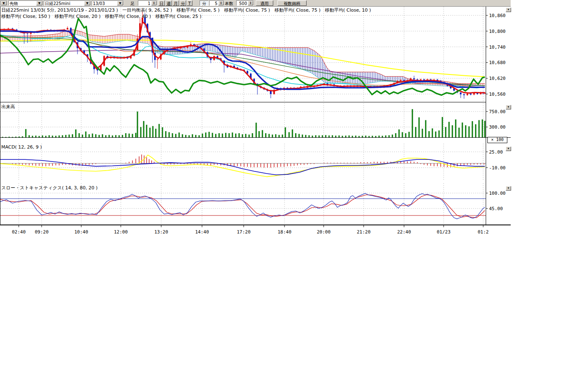 This screenshot has width=569, height=392. Describe the element at coordinates (497, 112) in the screenshot. I see `svg-text: 750.00` at that location.